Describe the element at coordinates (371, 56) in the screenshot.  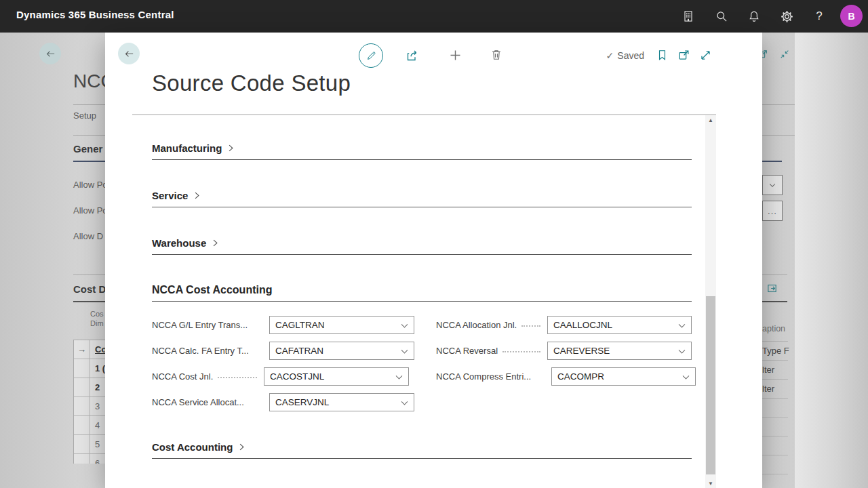
I see `edit-pencil-button` at that location.